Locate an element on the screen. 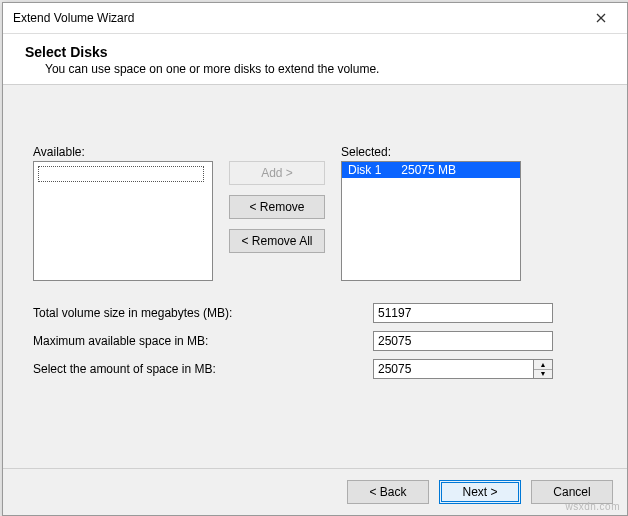 The image size is (628, 516). select-space-spinner: ▲ ▼ is located at coordinates (463, 369).